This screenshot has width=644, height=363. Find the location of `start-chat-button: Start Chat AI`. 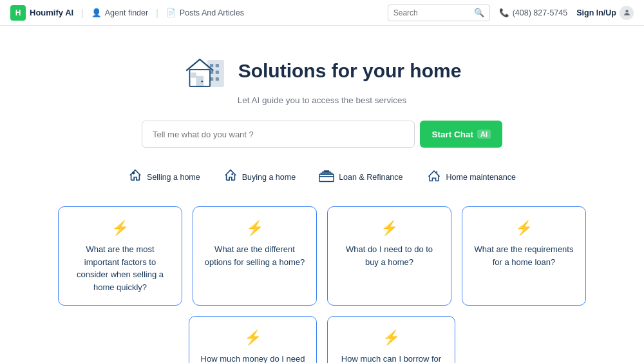

start-chat-button: Start Chat AI is located at coordinates (461, 134).